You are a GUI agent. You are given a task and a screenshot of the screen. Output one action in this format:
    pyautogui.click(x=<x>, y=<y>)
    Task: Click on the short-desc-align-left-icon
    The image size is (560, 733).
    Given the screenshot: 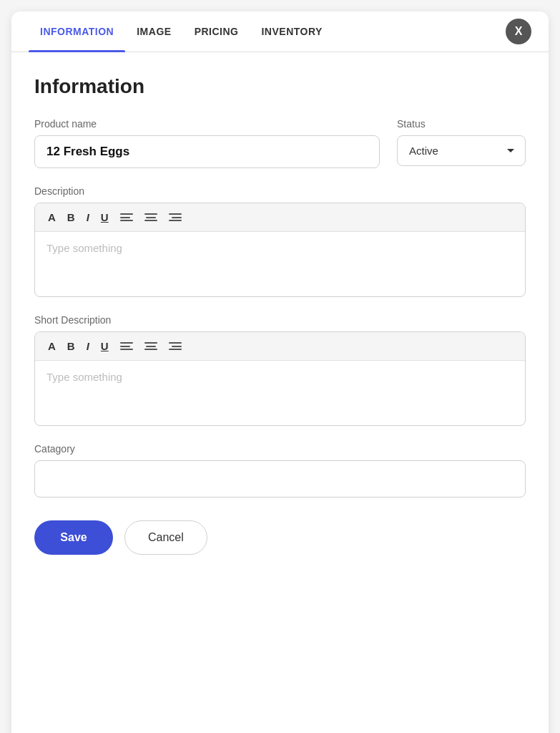 What is the action you would take?
    pyautogui.click(x=127, y=346)
    